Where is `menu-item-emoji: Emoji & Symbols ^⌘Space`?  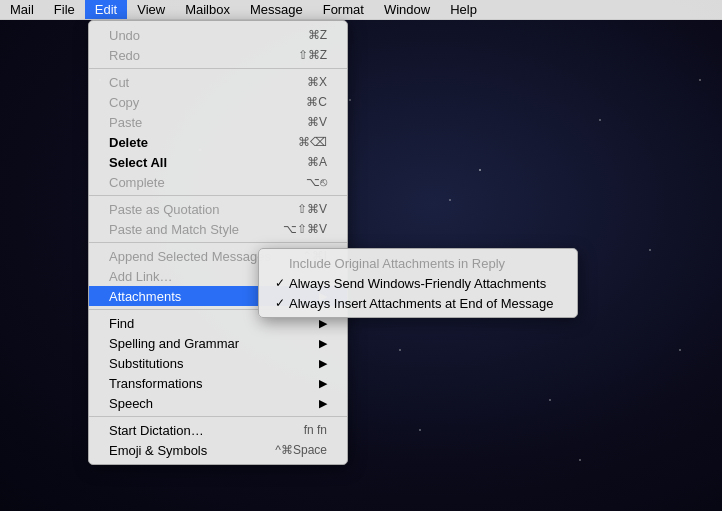 menu-item-emoji: Emoji & Symbols ^⌘Space is located at coordinates (218, 450).